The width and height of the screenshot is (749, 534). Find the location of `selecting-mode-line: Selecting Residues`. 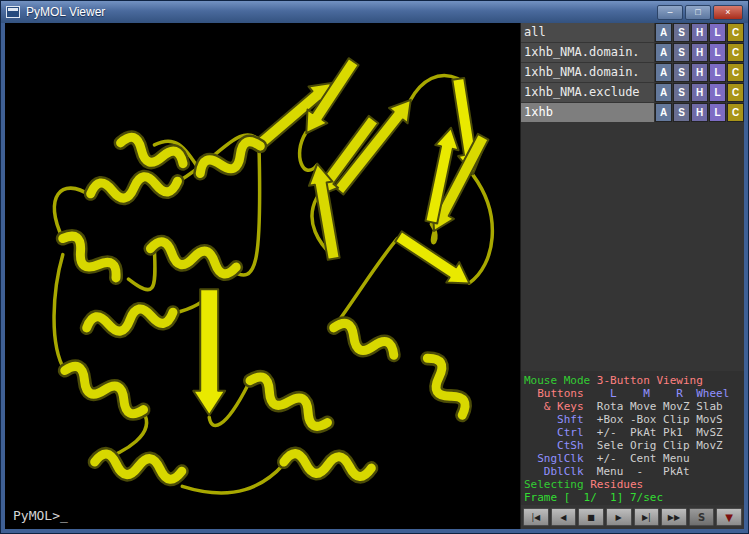

selecting-mode-line: Selecting Residues is located at coordinates (632, 484).